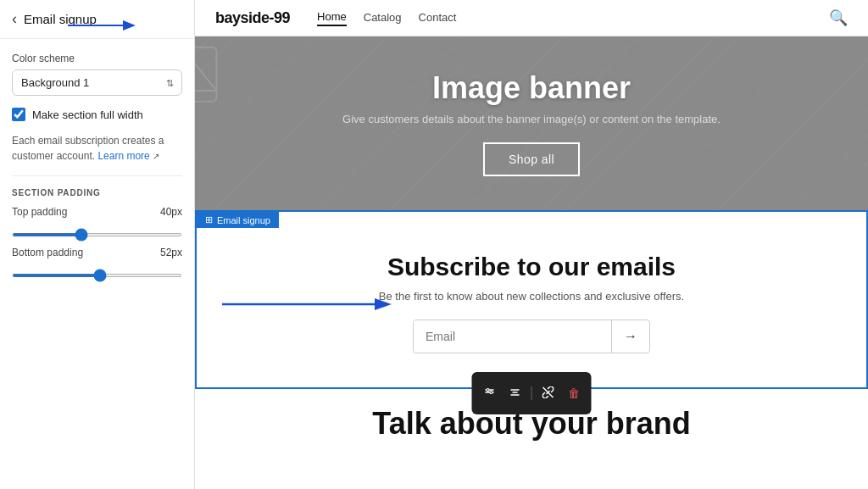 Image resolution: width=868 pixels, height=489 pixels. Describe the element at coordinates (531, 119) in the screenshot. I see `banner-subtitle: Give customers details about the banner …` at that location.